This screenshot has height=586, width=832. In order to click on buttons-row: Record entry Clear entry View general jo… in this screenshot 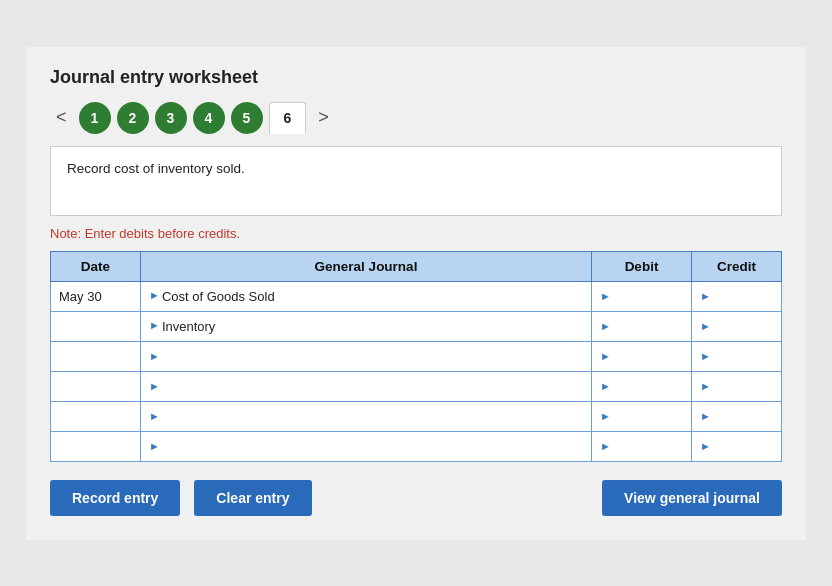, I will do `click(416, 498)`.